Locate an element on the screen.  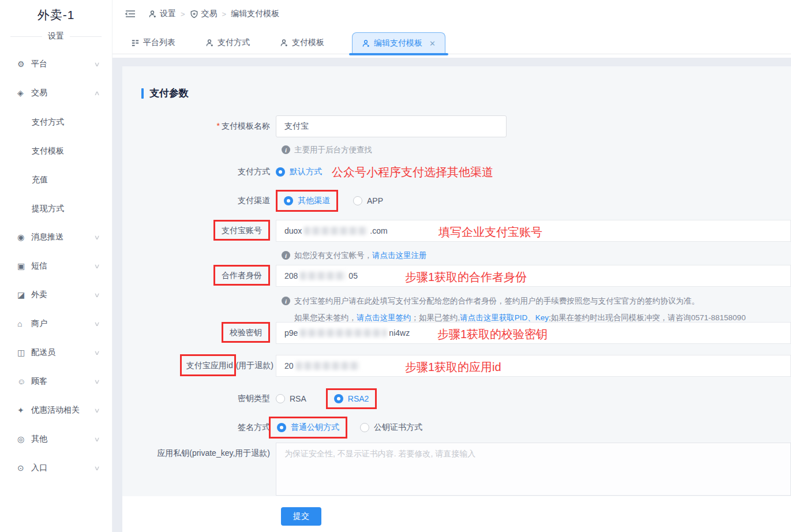
sidebar-item-takeout: ◪外卖∨ is located at coordinates (56, 295).